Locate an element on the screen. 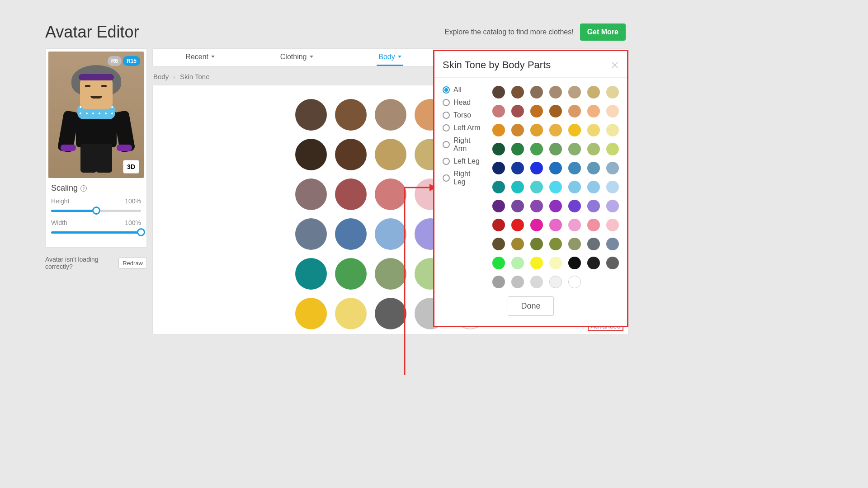 The width and height of the screenshot is (868, 488). tab-body: Body is located at coordinates (390, 57).